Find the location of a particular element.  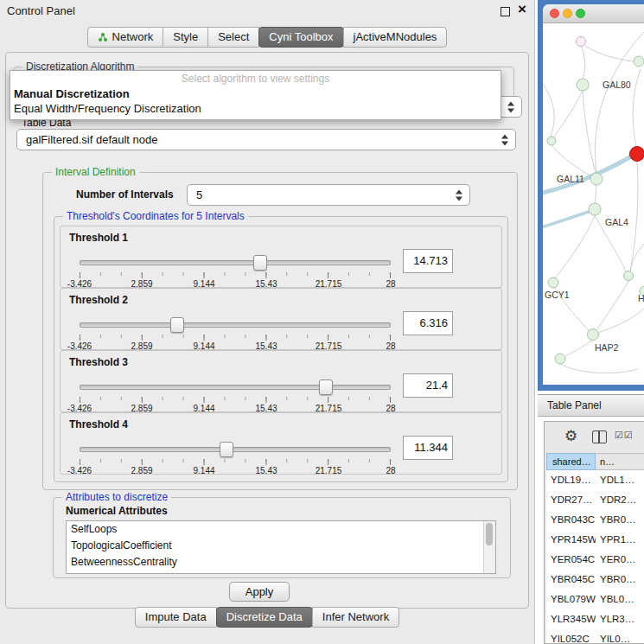

cell: YIL0… is located at coordinates (620, 636).